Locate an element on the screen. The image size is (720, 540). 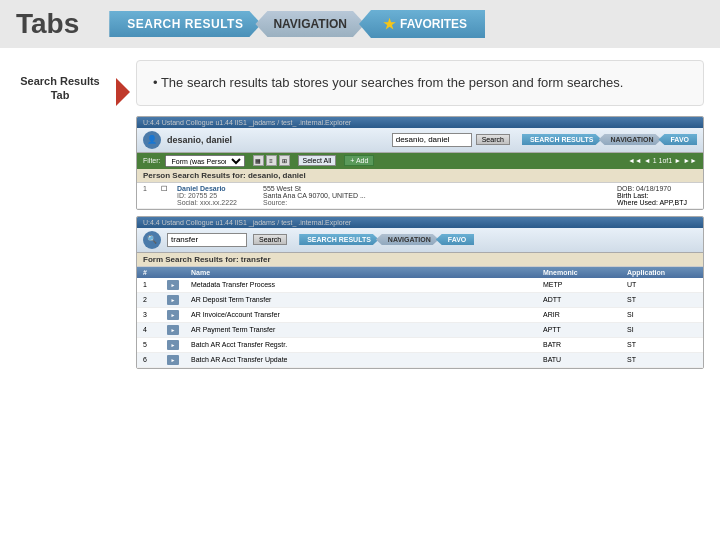
row-checkbox: ☐ is located at coordinates (166, 189).